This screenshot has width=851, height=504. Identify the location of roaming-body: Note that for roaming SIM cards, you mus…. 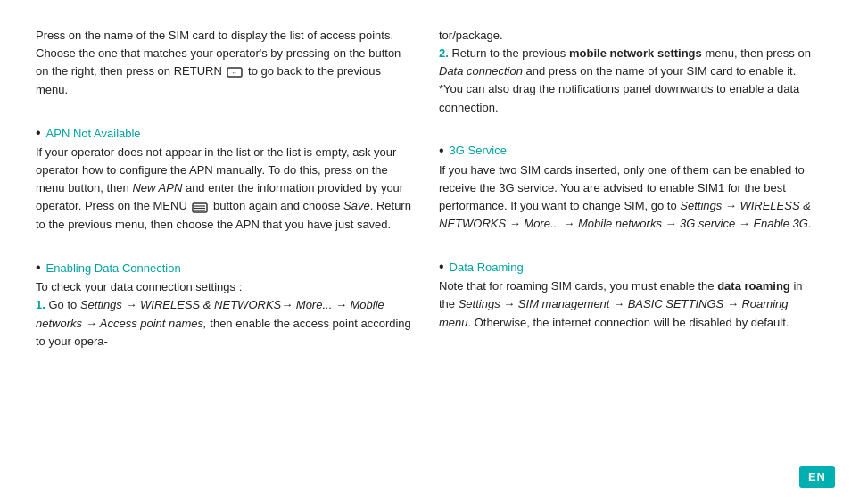
(627, 304).